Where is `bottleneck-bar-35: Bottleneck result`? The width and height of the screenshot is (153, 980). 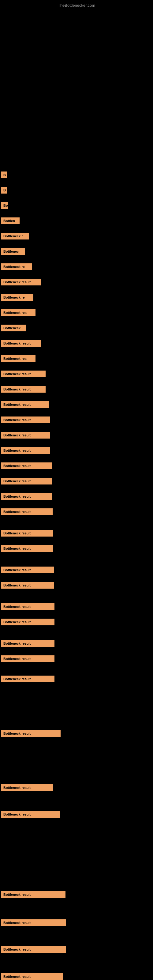
bottleneck-bar-35: Bottleneck result is located at coordinates (30, 814).